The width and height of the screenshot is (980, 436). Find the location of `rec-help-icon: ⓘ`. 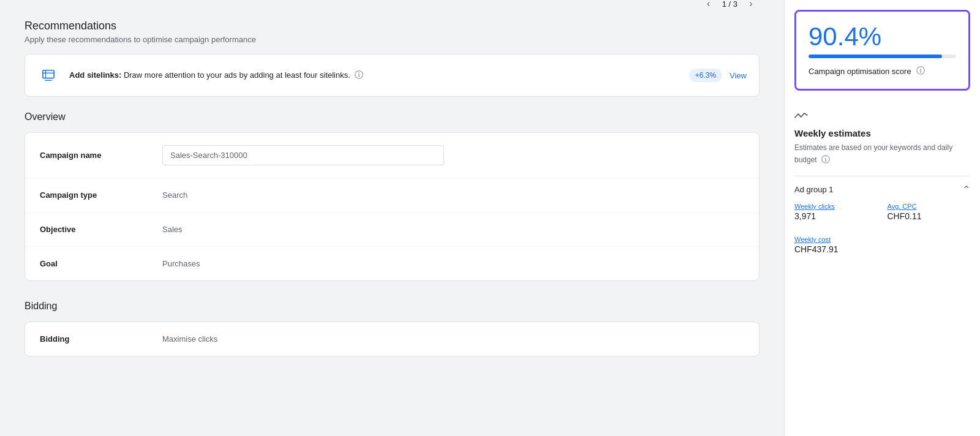

rec-help-icon: ⓘ is located at coordinates (359, 75).